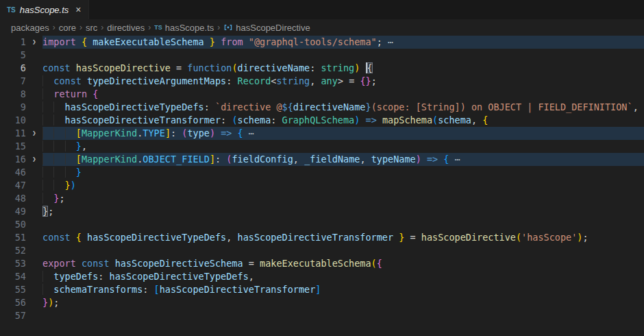 The height and width of the screenshot is (336, 644). What do you see at coordinates (322, 95) in the screenshot?
I see `code-line: 8 return {` at bounding box center [322, 95].